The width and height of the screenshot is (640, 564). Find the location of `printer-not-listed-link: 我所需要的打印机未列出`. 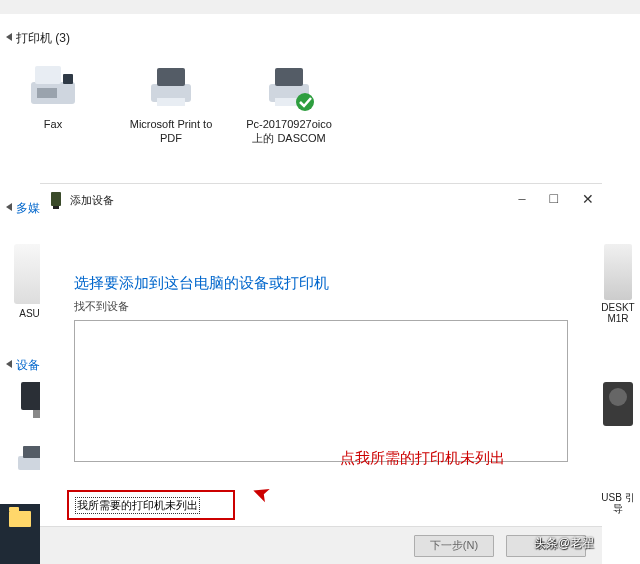

printer-not-listed-link: 我所需要的打印机未列出 is located at coordinates (138, 506).